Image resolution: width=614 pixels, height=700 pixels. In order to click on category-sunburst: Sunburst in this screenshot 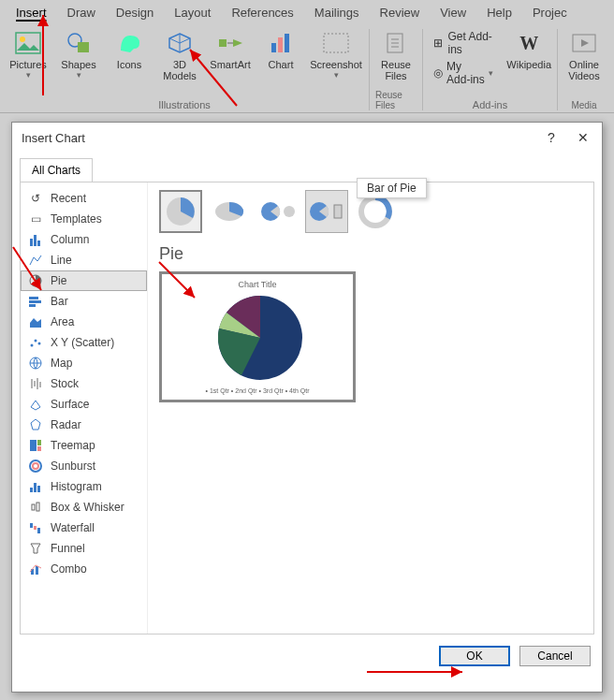, I will do `click(84, 466)`.